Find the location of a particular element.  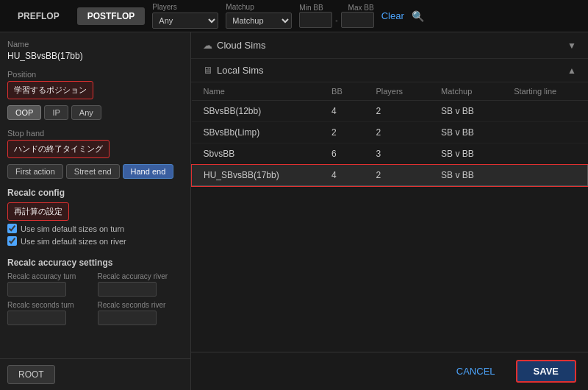

accuracy-river-input: 0.2 is located at coordinates (127, 289).